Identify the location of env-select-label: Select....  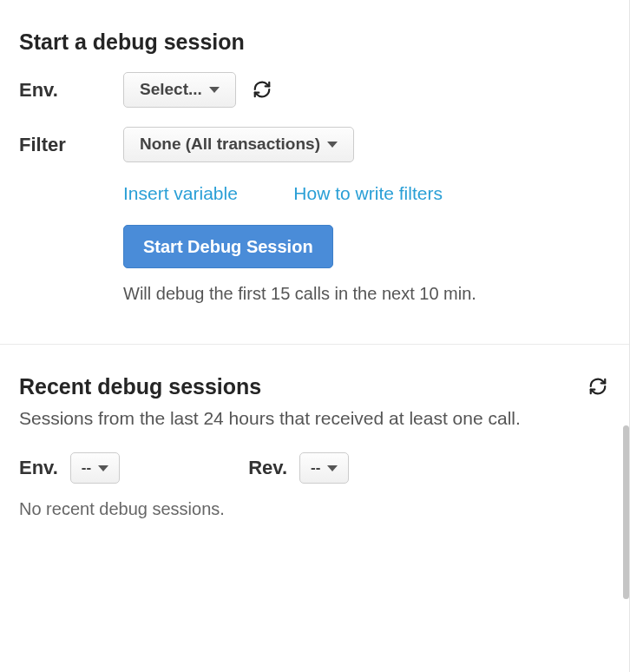
(171, 90).